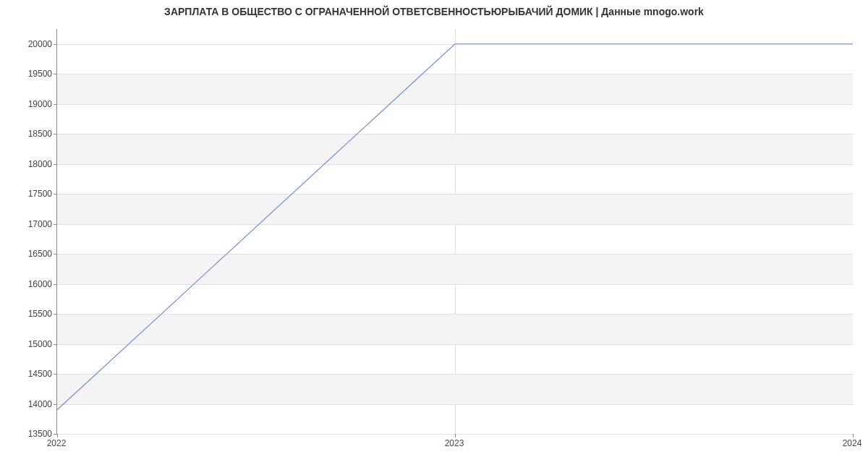 The height and width of the screenshot is (470, 868). What do you see at coordinates (30, 194) in the screenshot?
I see `y-tick-label: 17500` at bounding box center [30, 194].